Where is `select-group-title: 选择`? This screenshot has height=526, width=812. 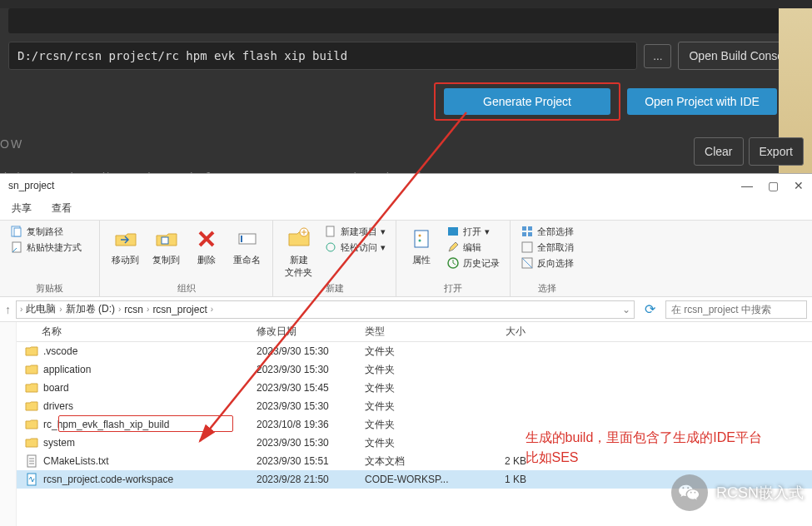 select-group-title: 选择 is located at coordinates (547, 288).